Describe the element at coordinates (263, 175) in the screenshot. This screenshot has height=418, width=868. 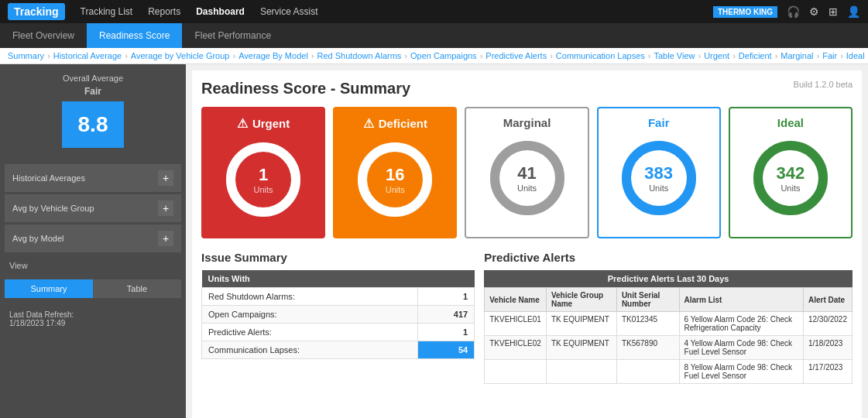
I see `urgent-value: 1` at that location.